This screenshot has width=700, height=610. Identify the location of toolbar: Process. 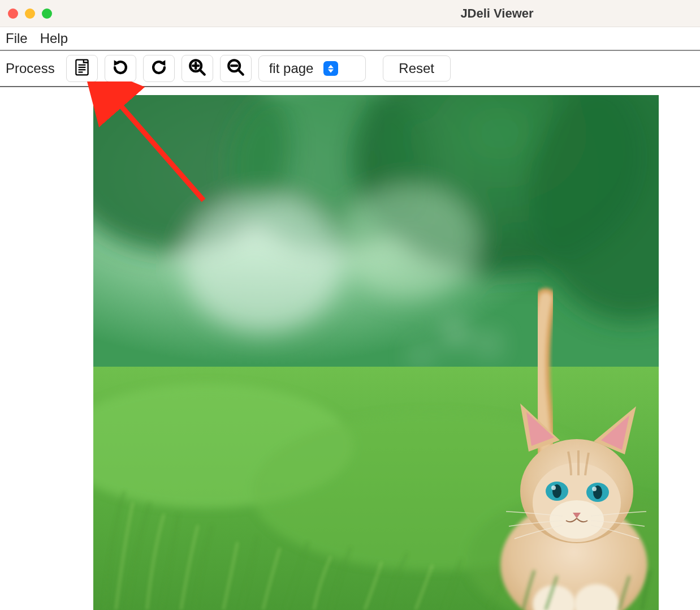
(350, 69).